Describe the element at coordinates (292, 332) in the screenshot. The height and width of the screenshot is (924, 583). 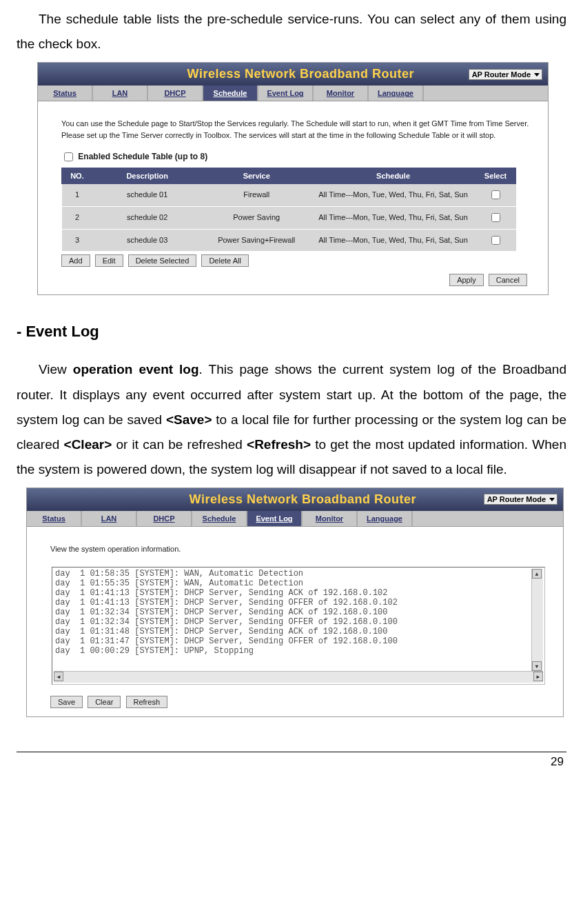
I see `event-log-heading: - Event Log` at that location.